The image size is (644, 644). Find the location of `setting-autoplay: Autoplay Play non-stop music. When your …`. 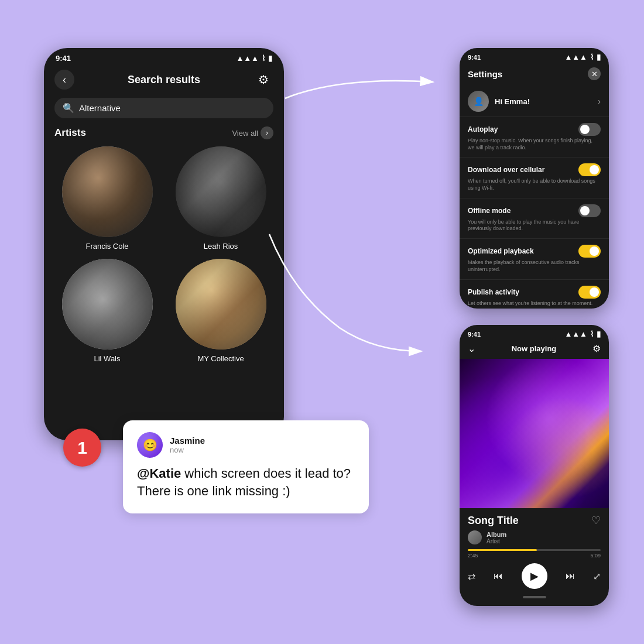

setting-autoplay: Autoplay Play non-stop music. When your … is located at coordinates (534, 137).